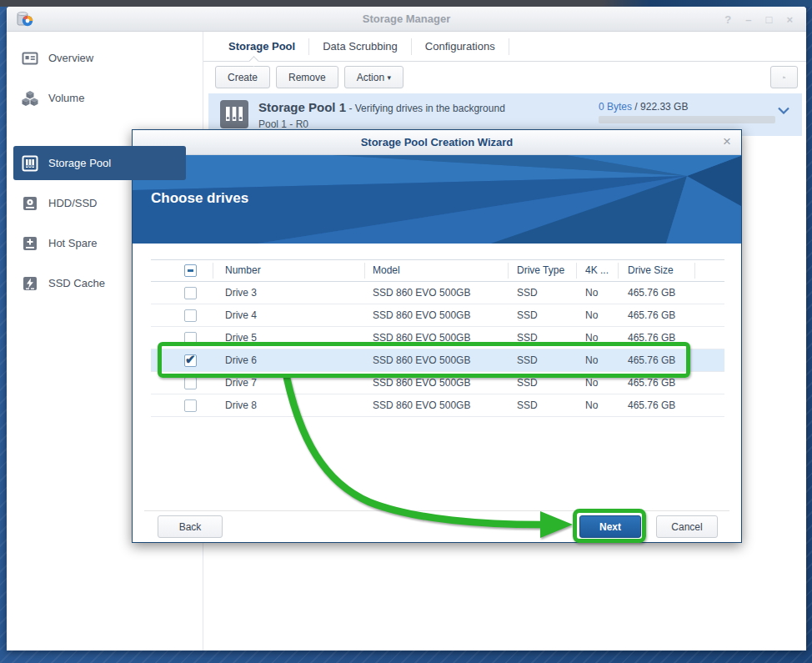 The height and width of the screenshot is (663, 812). I want to click on sidebar-item-label: Hot Spare, so click(73, 244).